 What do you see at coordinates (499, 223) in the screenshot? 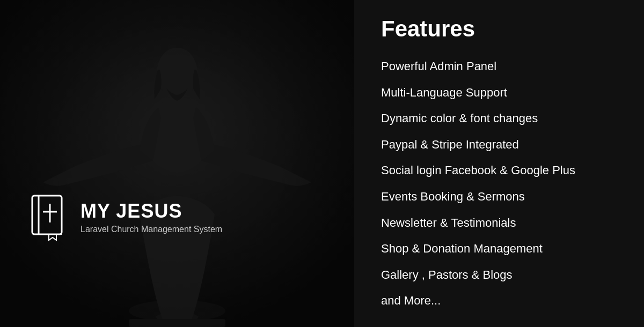
I see `feature-item: Newsletter & Testimonials` at bounding box center [499, 223].